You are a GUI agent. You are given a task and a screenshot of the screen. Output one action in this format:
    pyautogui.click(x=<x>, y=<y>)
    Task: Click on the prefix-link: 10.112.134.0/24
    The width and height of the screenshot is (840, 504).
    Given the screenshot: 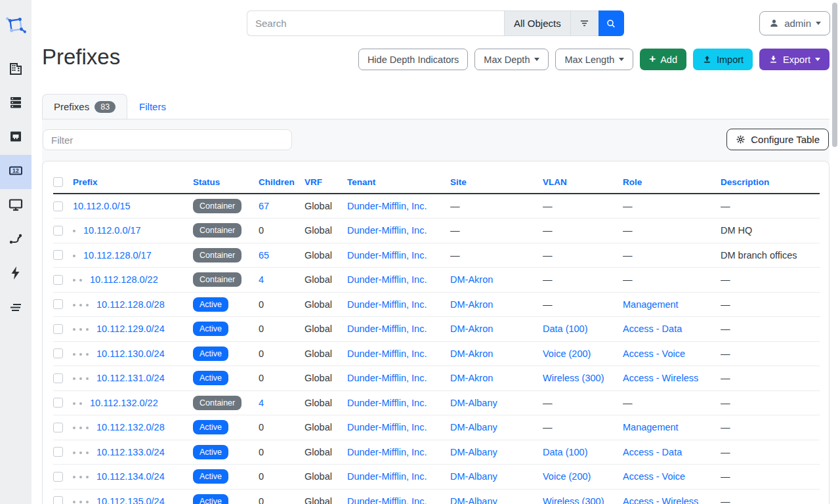 What is the action you would take?
    pyautogui.click(x=131, y=476)
    